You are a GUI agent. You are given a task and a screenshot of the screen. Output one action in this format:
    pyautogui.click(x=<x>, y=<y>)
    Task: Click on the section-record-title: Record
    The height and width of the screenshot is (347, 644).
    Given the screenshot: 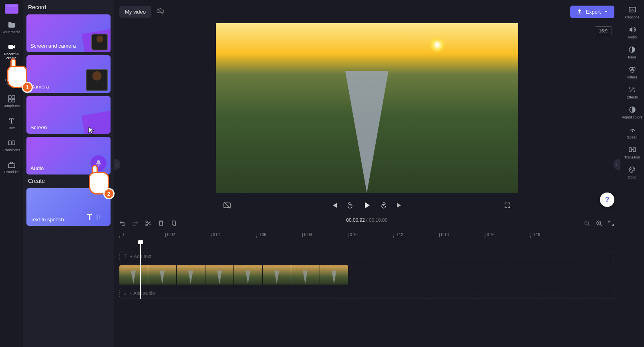 What is the action you would take?
    pyautogui.click(x=68, y=7)
    